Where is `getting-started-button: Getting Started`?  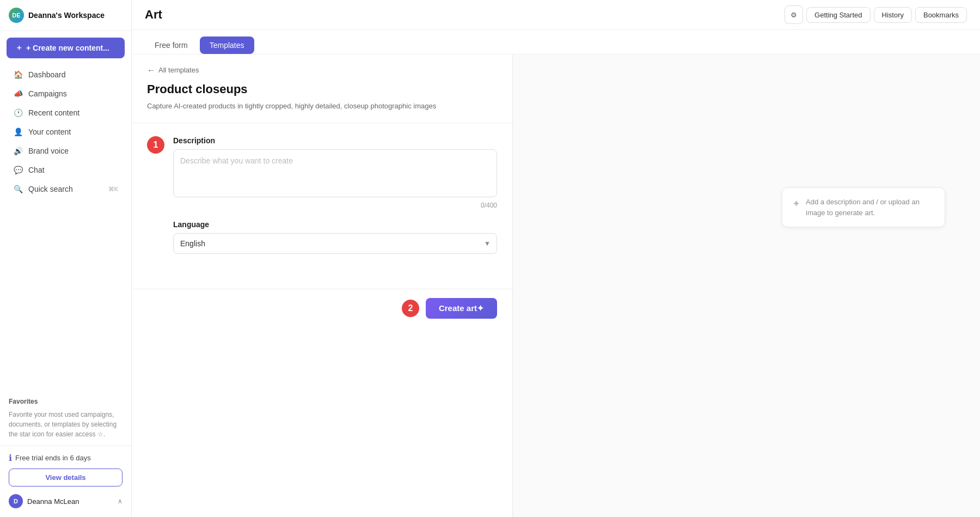 getting-started-button: Getting Started is located at coordinates (838, 15).